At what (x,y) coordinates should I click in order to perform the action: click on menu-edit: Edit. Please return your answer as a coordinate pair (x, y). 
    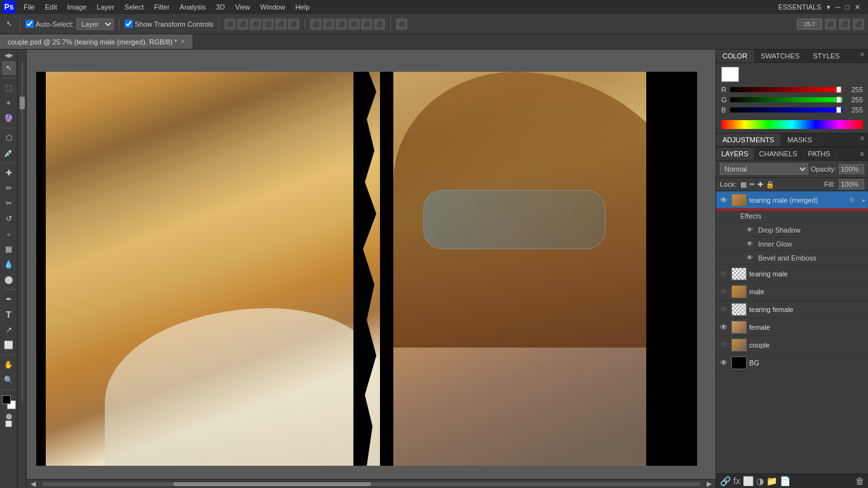
    Looking at the image, I should click on (51, 7).